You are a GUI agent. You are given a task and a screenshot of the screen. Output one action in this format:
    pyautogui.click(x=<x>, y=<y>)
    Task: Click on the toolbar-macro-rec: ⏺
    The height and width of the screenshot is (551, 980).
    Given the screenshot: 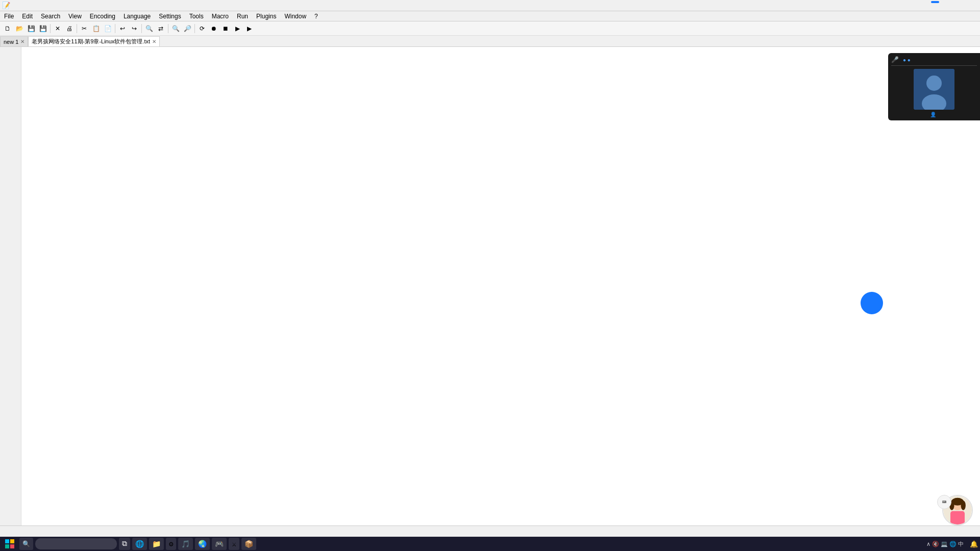 What is the action you would take?
    pyautogui.click(x=214, y=29)
    